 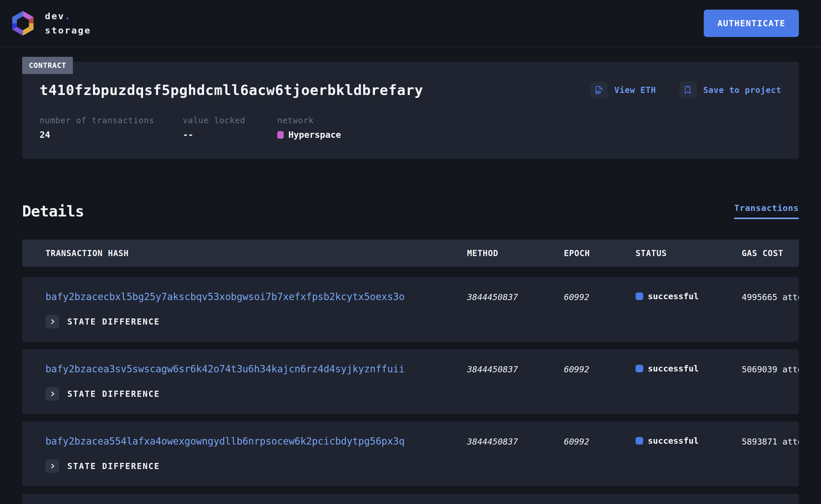 I want to click on network-dot, so click(x=280, y=135).